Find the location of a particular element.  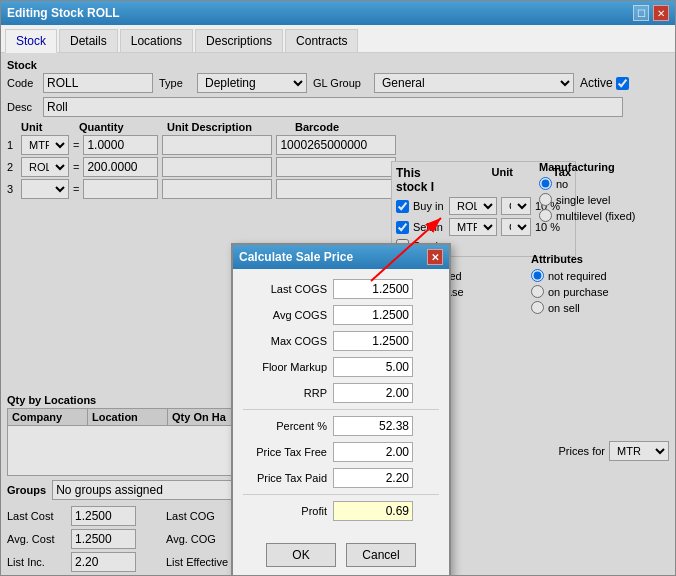

avg-cogs-dialog-row: Avg COGS is located at coordinates (341, 315).